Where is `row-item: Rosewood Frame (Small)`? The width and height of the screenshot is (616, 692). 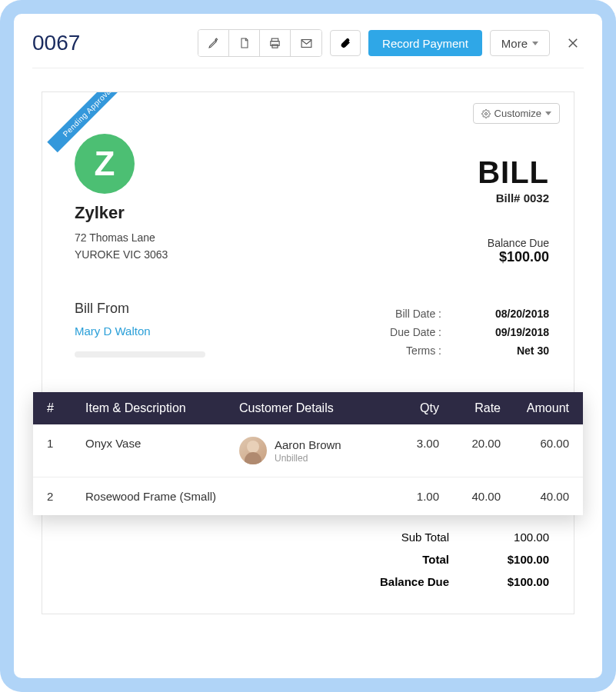
row-item: Rosewood Frame (Small) is located at coordinates (162, 497).